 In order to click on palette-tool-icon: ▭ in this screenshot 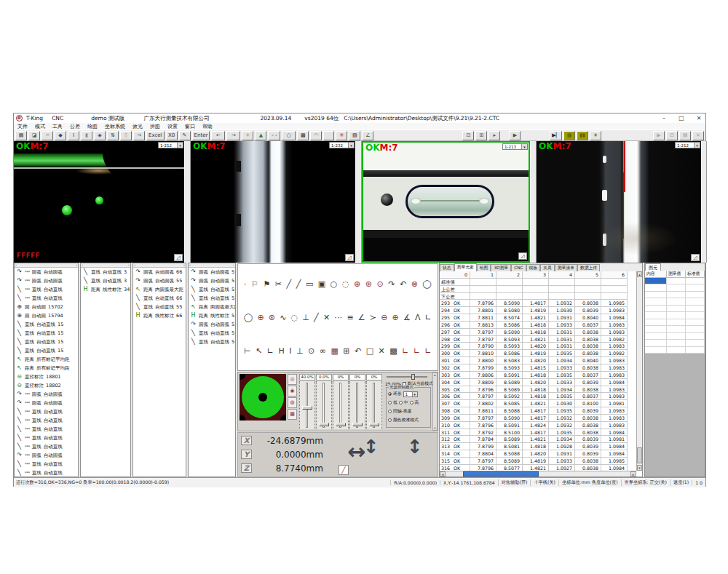, I will do `click(309, 284)`.